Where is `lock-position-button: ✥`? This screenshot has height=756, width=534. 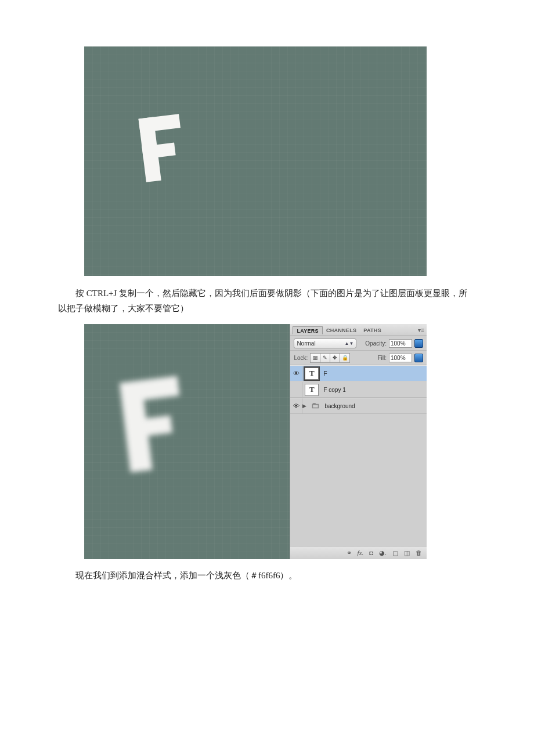
lock-position-button: ✥ is located at coordinates (335, 358).